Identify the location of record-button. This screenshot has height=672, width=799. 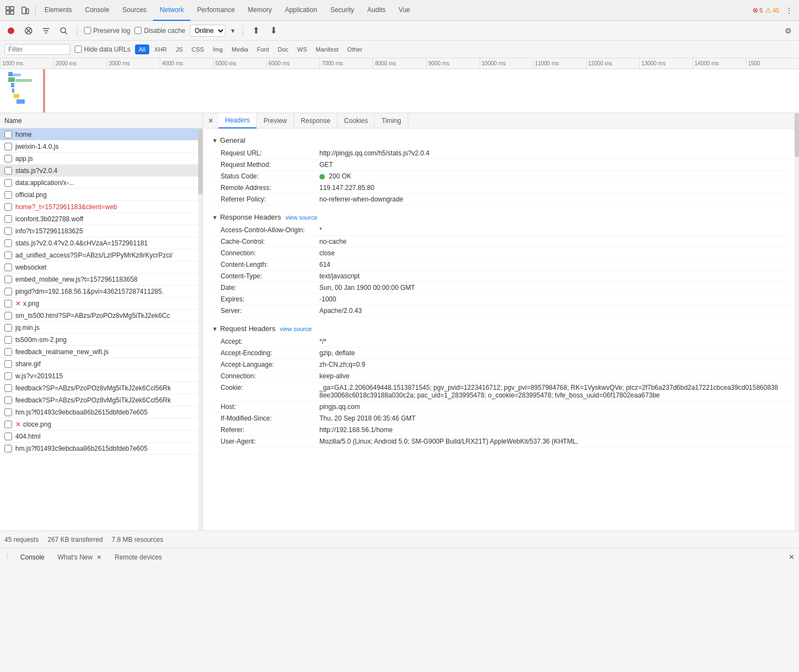
(11, 31).